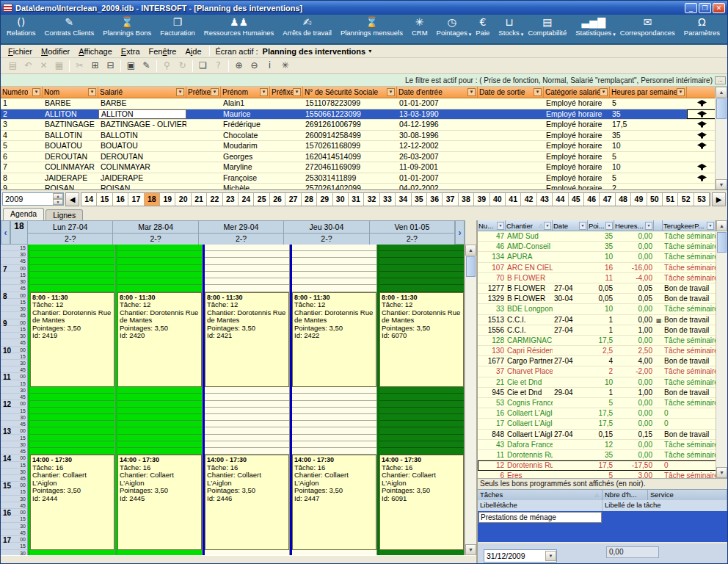 Image resolution: width=728 pixels, height=564 pixels. I want to click on column-header-date-d-entr-e: Date d'entrée▼, so click(437, 93).